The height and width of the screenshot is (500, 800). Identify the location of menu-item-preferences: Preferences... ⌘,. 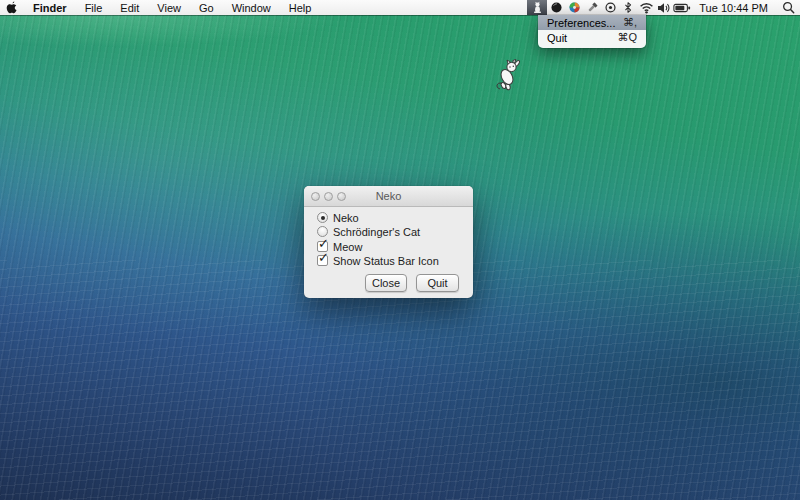
(592, 22).